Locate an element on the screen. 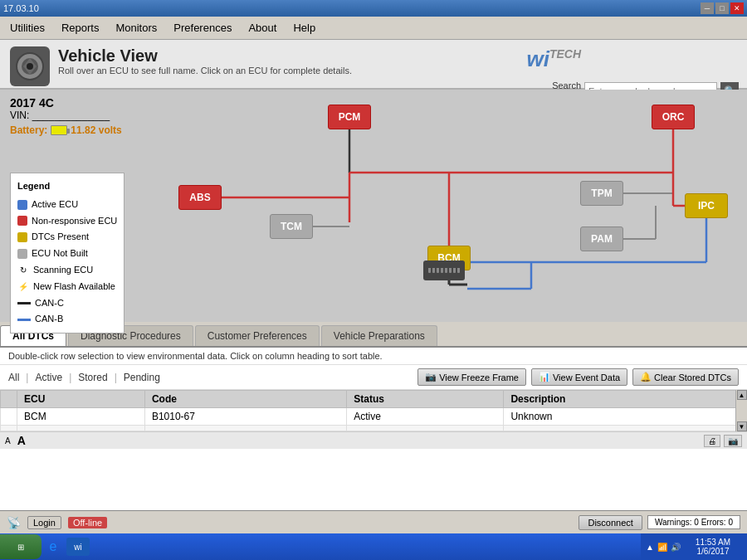  menu-utilities: Utilities is located at coordinates (27, 28).